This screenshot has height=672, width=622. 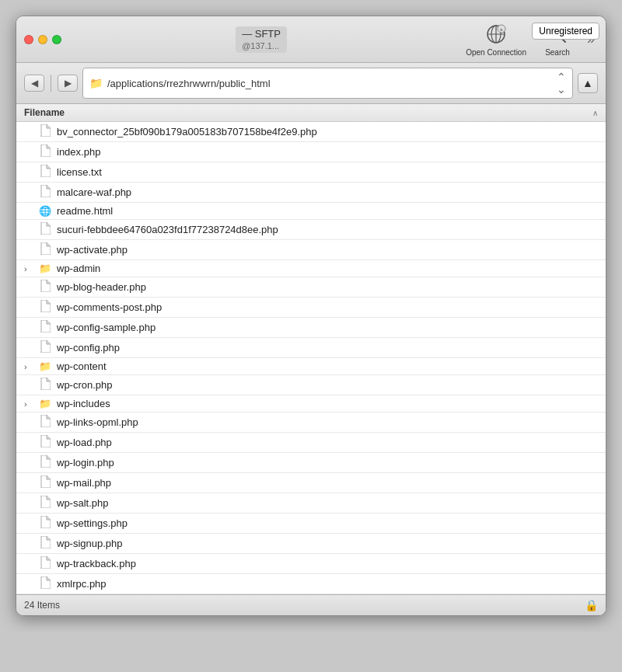 What do you see at coordinates (89, 348) in the screenshot?
I see `file-name: wp-config.php` at bounding box center [89, 348].